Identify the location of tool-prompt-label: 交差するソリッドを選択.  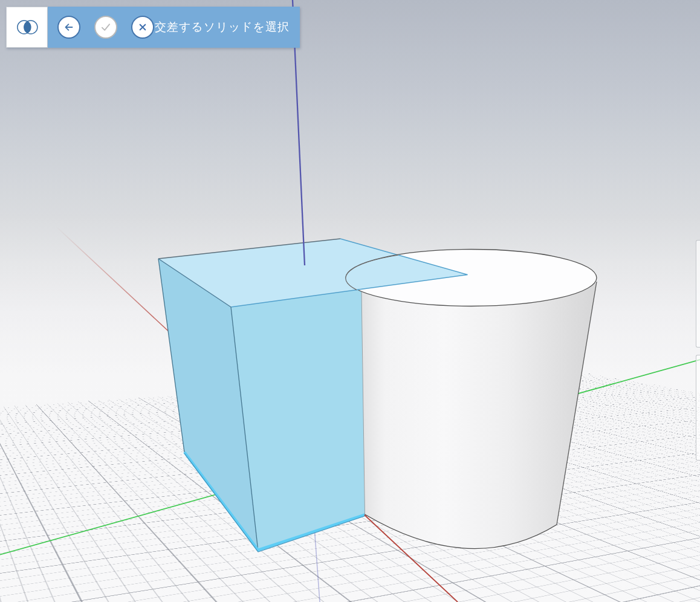
(227, 27).